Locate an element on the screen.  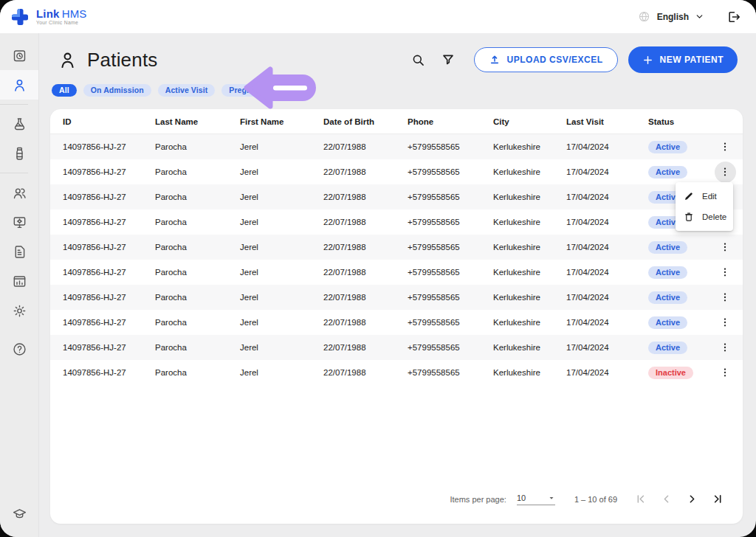
cell-last-name: Parocha is located at coordinates (198, 247).